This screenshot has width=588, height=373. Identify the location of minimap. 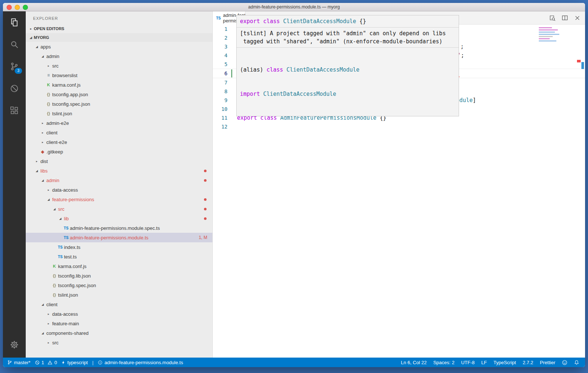
(550, 35).